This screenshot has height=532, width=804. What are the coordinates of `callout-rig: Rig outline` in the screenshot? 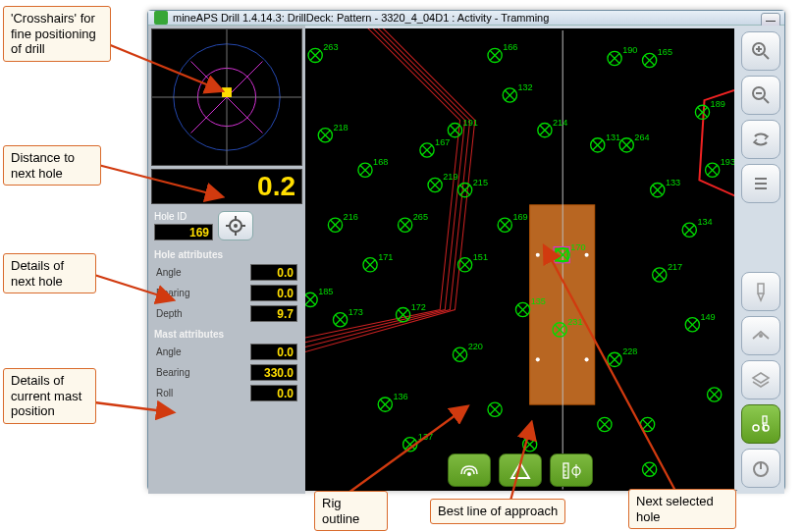 It's located at (351, 510).